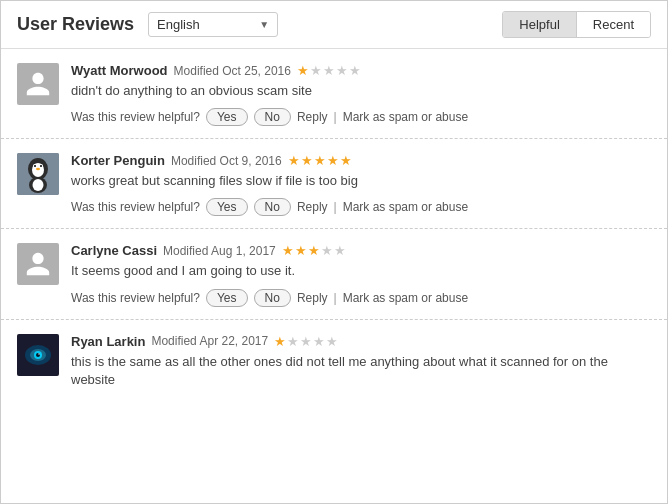 The image size is (668, 504). Describe the element at coordinates (361, 94) in the screenshot. I see `review-content: Wyatt Morwood Modified Oct 25, 2016 ★ ★ …` at that location.